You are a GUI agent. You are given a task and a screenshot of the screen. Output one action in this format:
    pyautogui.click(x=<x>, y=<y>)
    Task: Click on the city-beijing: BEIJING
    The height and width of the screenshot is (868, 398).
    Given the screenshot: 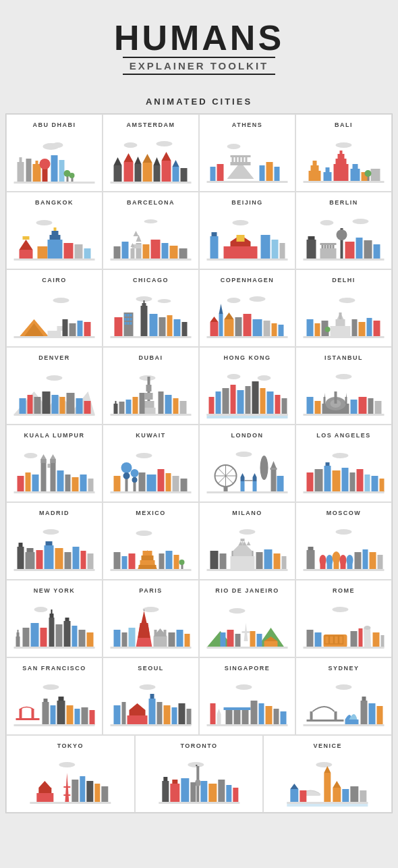 What is the action you would take?
    pyautogui.click(x=247, y=231)
    